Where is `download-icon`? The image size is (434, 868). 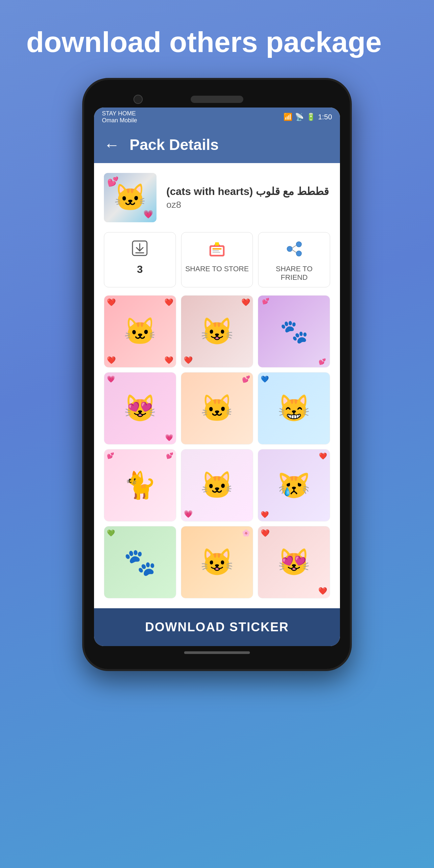
download-icon is located at coordinates (140, 250).